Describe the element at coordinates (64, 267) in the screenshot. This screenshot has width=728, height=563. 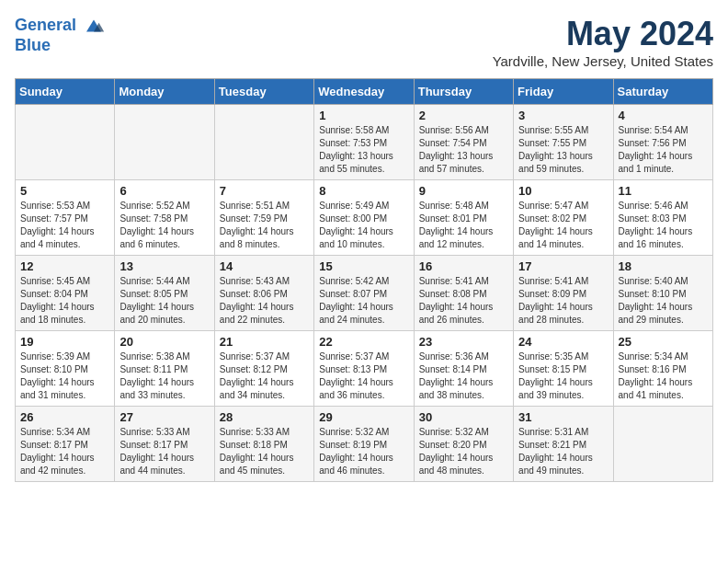
I see `day-number: 12` at that location.